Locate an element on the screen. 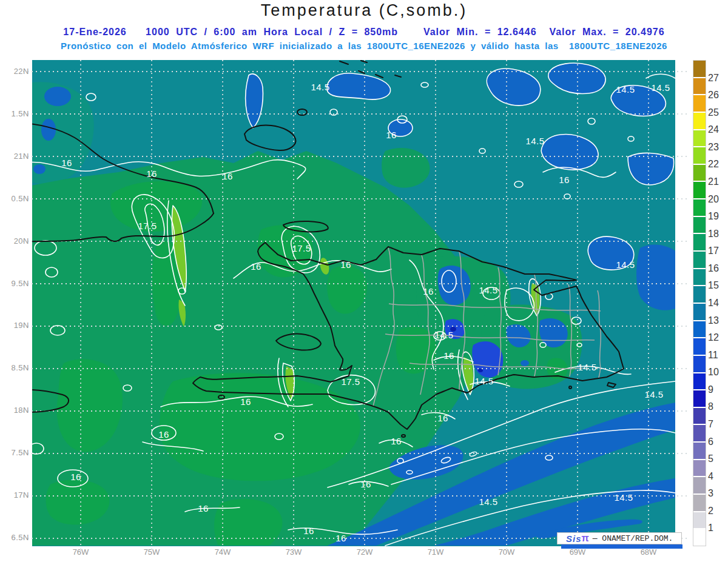  colorbar-tick-label: 13 is located at coordinates (713, 321).